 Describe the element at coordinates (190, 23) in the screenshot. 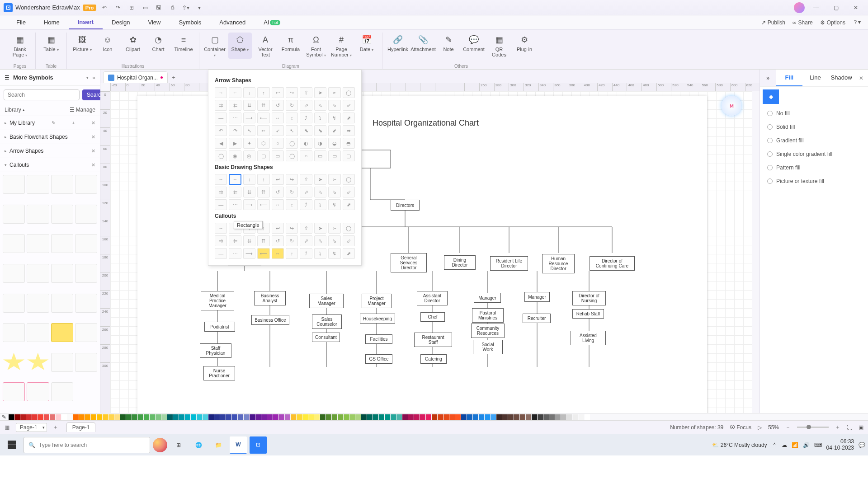

I see `menu-symbols: Symbols` at that location.